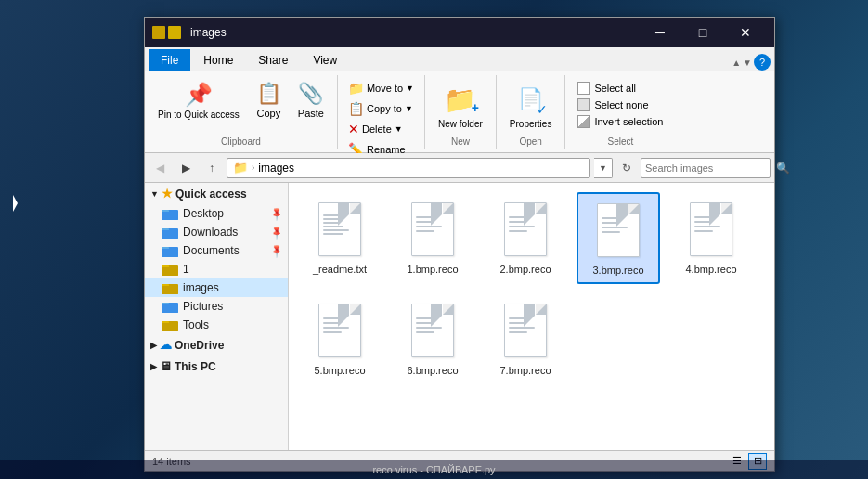  What do you see at coordinates (277, 214) in the screenshot?
I see `desktop-pin-icon: 📌` at bounding box center [277, 214].